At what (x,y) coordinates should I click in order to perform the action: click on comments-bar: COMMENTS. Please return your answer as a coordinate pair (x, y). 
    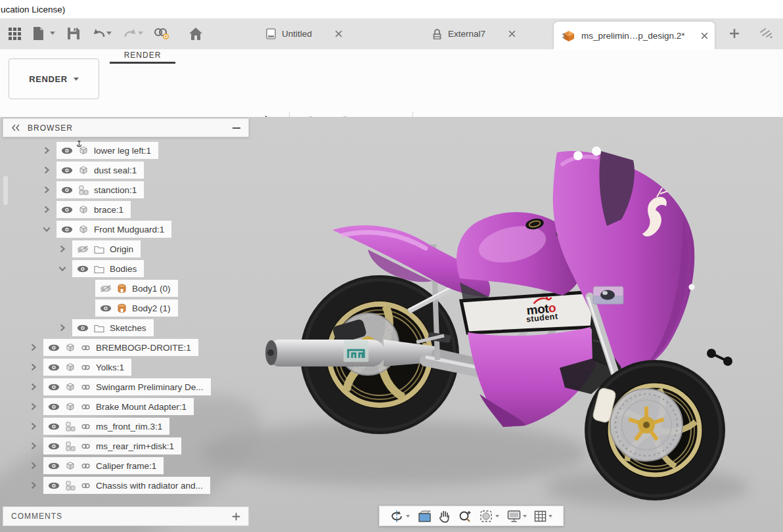
    Looking at the image, I should click on (126, 516).